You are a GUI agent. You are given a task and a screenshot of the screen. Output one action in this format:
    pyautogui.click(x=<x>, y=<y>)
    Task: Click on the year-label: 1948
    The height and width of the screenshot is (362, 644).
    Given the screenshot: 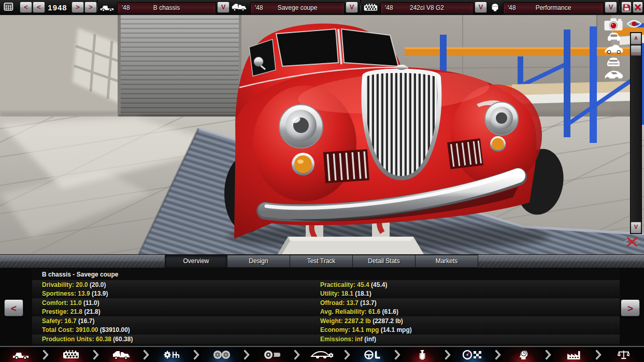 What is the action you would take?
    pyautogui.click(x=58, y=7)
    